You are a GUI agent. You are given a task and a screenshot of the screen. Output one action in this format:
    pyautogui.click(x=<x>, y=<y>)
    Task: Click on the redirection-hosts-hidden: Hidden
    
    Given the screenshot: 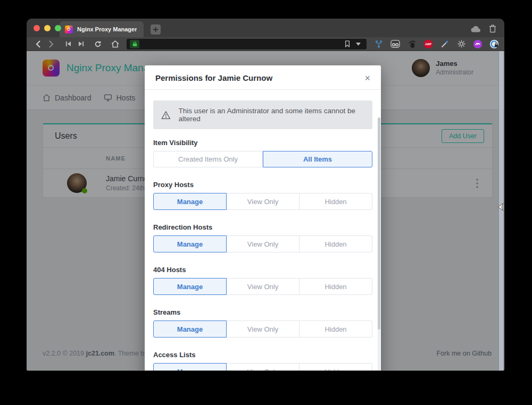 What is the action you would take?
    pyautogui.click(x=336, y=244)
    